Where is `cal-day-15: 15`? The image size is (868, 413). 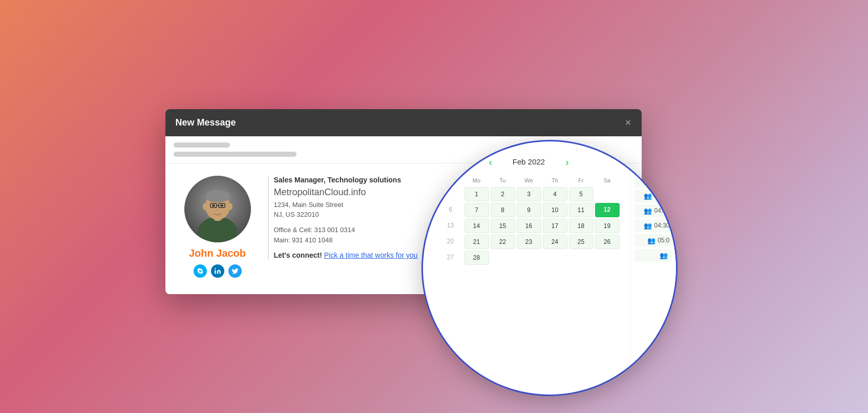 cal-day-15: 15 is located at coordinates (503, 226).